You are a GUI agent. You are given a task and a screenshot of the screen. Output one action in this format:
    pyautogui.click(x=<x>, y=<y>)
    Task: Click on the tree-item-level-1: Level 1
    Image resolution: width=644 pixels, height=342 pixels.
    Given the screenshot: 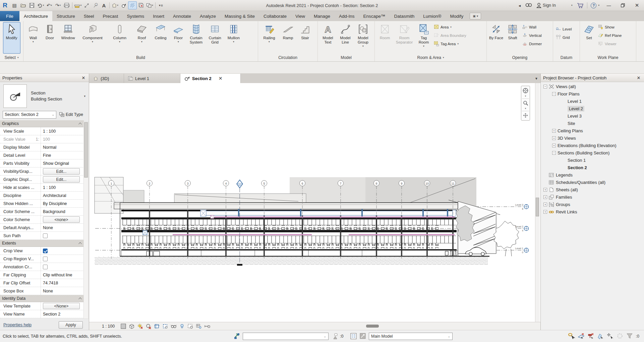 What is the action you would take?
    pyautogui.click(x=592, y=101)
    